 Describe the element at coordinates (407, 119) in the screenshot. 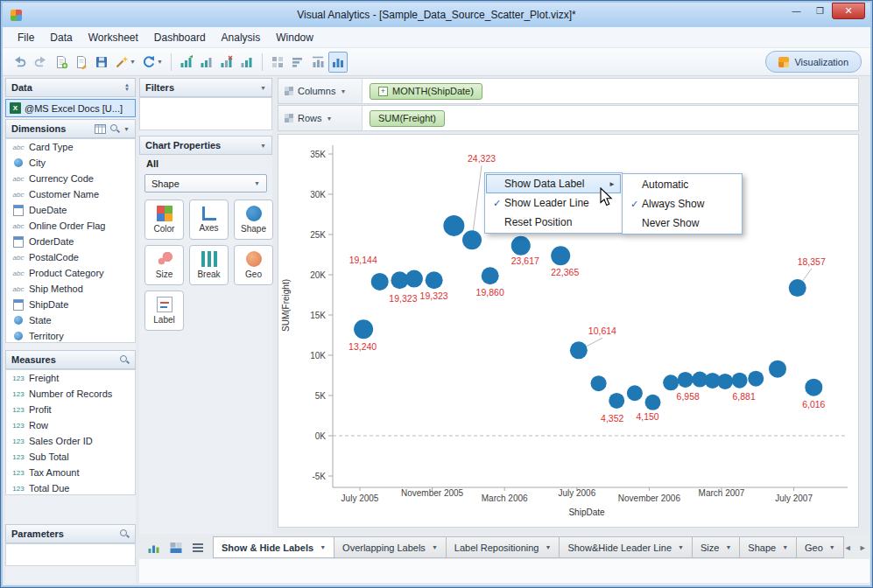

I see `rows-pill: SUM(Freight)` at that location.